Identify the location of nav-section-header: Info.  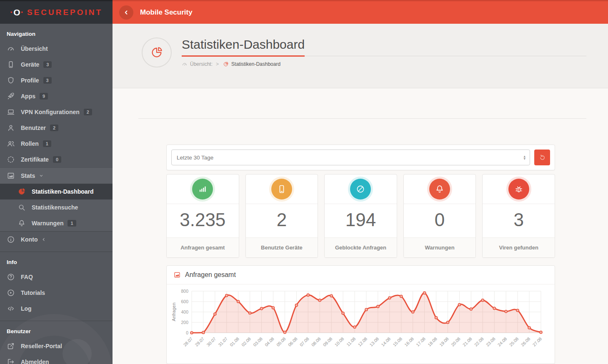
(56, 261).